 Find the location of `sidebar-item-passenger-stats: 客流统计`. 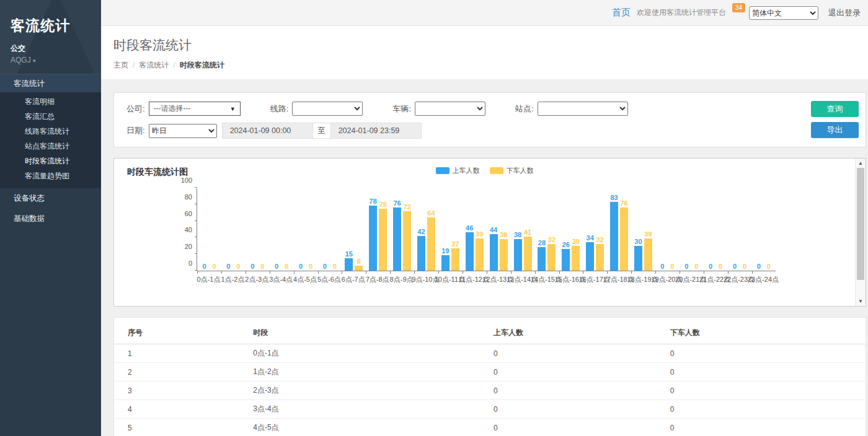

sidebar-item-passenger-stats: 客流统计 is located at coordinates (51, 83).